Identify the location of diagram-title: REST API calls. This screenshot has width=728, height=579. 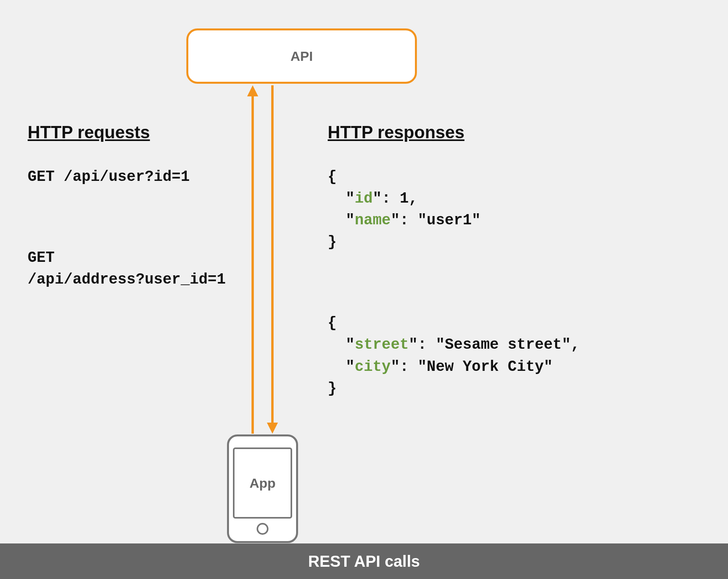
(364, 562).